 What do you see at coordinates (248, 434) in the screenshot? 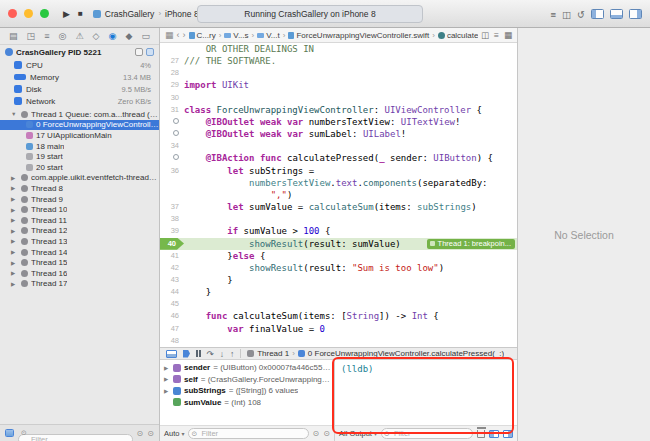
I see `variables-filter-input` at bounding box center [248, 434].